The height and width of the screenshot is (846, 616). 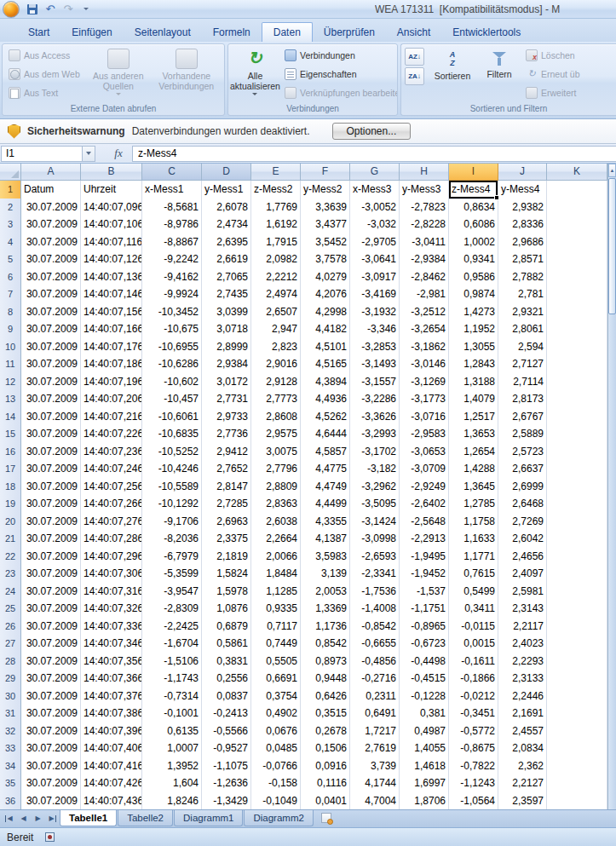 I want to click on cell-A24: 30.07.2009, so click(x=51, y=592).